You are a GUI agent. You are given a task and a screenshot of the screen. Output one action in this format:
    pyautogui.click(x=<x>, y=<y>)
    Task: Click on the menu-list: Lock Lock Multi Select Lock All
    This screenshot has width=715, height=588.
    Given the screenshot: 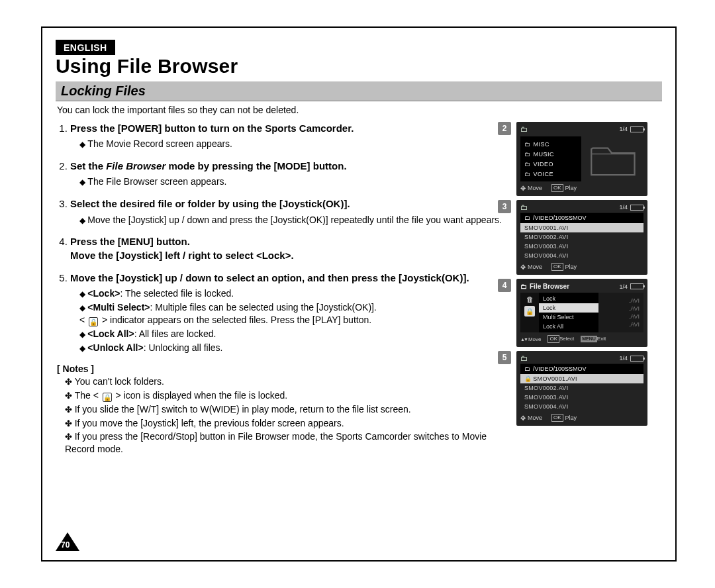 What is the action you would take?
    pyautogui.click(x=569, y=313)
    